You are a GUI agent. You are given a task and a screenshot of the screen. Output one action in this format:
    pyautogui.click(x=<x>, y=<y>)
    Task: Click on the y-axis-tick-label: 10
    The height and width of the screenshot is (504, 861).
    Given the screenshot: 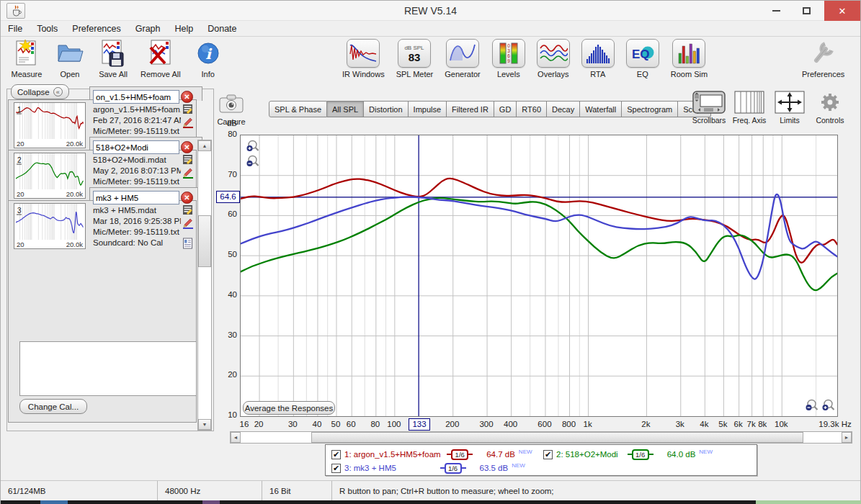 What is the action you would take?
    pyautogui.click(x=225, y=415)
    